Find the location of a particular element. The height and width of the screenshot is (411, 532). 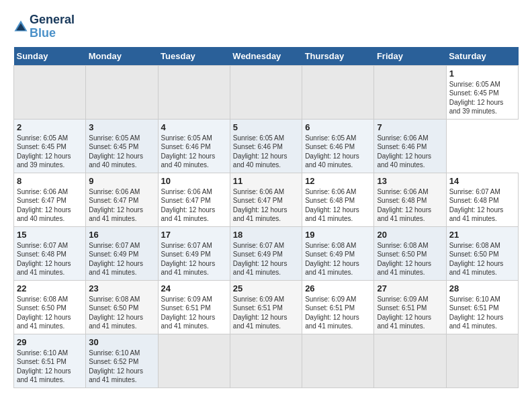

day-cell-7: 7 Sunrise: 6:06 AMSunset: 6:46 PMDayligh… is located at coordinates (410, 146).